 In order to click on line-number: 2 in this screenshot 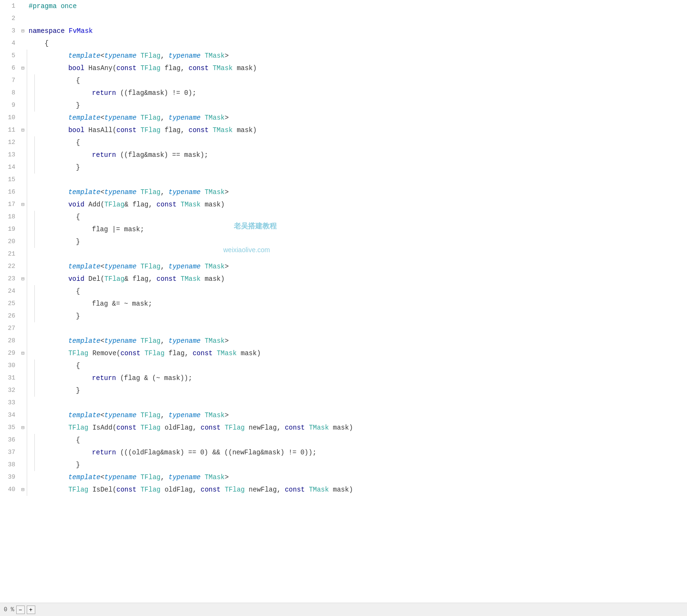, I will do `click(10, 19)`.